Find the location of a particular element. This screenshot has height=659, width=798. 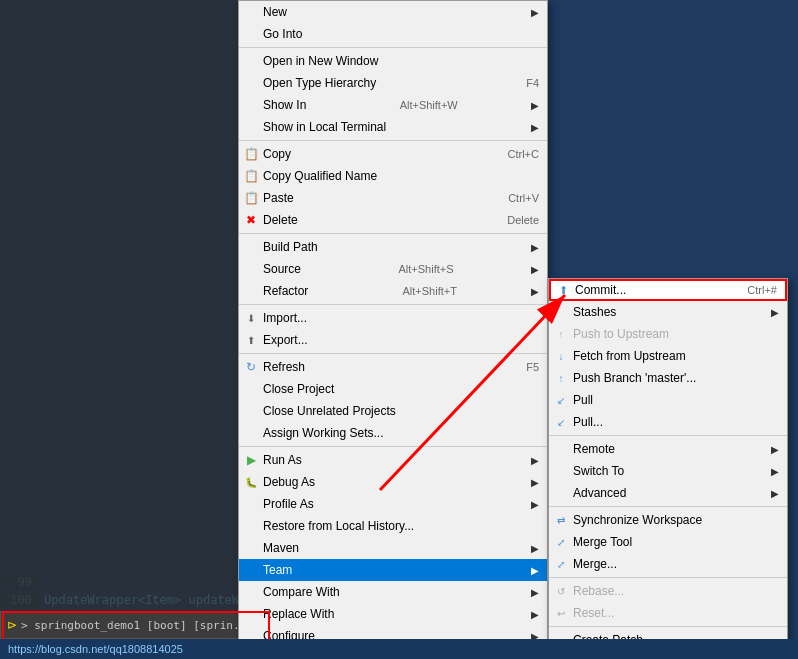

menu-item-switch-to: Switch To ▶ is located at coordinates (668, 471).